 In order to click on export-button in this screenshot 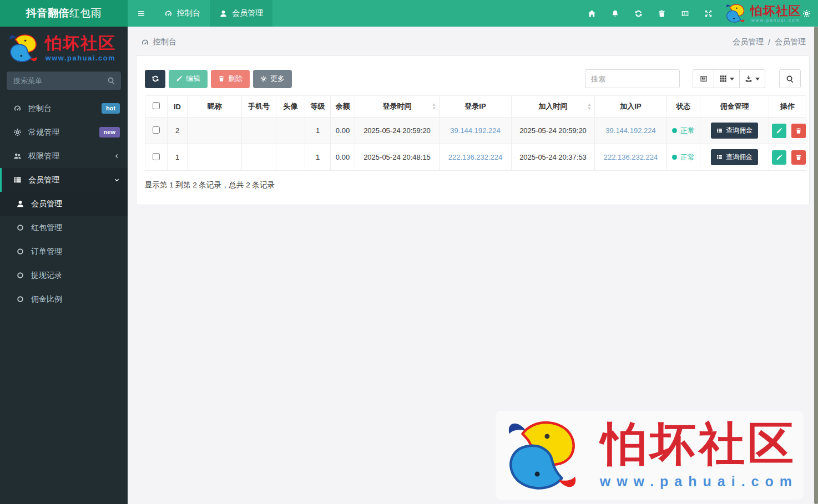, I will do `click(753, 79)`.